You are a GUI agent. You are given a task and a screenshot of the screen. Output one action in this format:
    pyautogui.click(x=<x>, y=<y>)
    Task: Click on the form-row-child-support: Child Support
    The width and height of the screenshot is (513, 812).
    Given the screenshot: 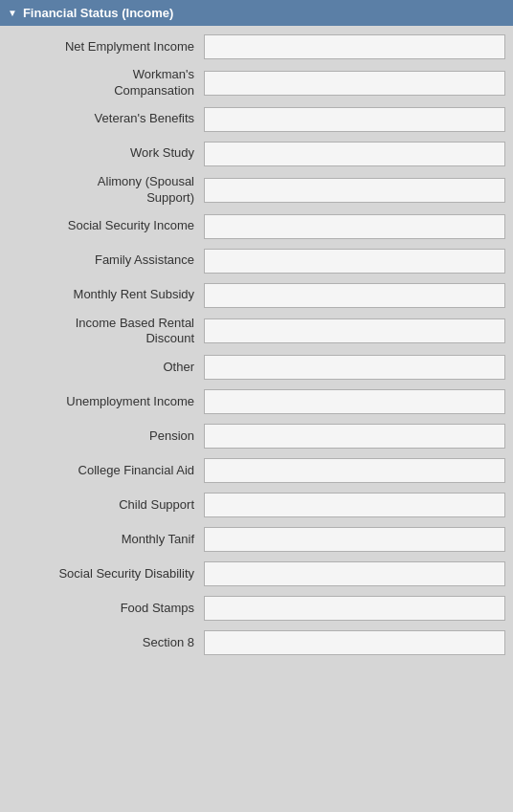 What is the action you would take?
    pyautogui.click(x=256, y=505)
    